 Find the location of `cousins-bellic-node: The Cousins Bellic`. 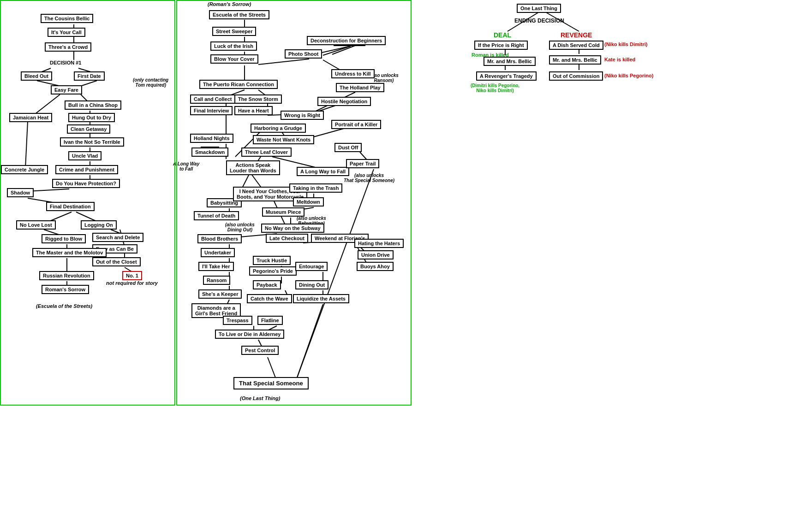

cousins-bellic-node: The Cousins Bellic is located at coordinates (67, 18).